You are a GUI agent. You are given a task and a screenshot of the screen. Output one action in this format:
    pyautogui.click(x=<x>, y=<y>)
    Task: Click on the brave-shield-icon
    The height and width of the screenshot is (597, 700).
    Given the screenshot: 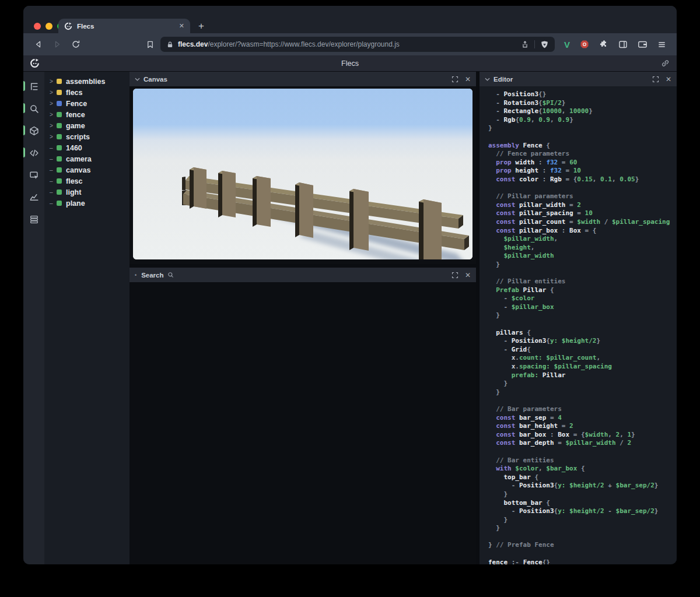 What is the action you would take?
    pyautogui.click(x=545, y=44)
    